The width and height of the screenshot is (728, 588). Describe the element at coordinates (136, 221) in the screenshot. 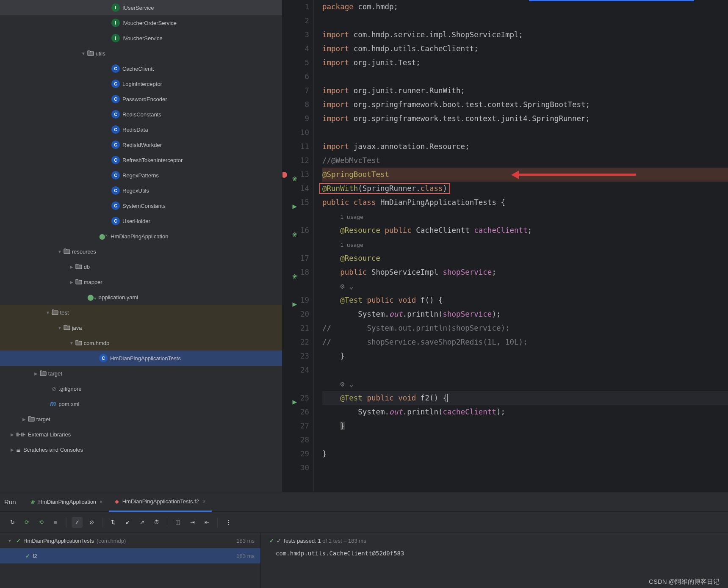

I see `tree-item-label: UserHolder` at that location.